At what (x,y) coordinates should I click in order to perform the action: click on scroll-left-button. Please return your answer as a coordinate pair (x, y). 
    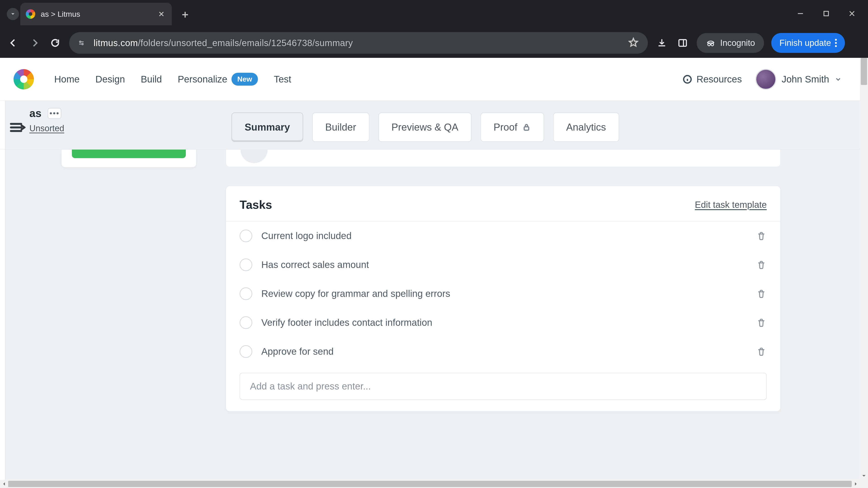
    Looking at the image, I should click on (4, 484).